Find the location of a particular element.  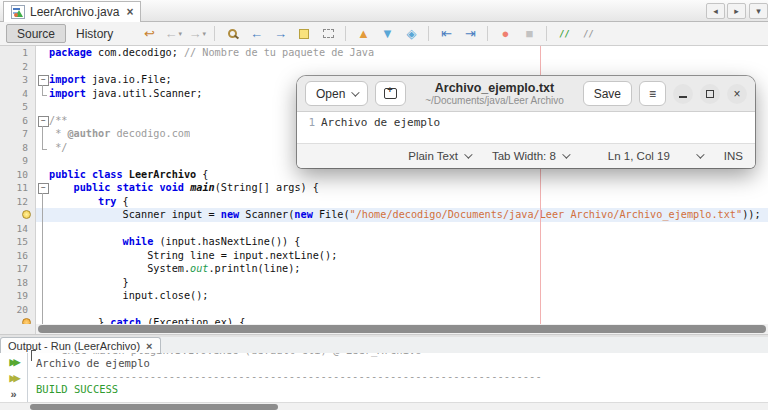

editor-scrollbar-thumb is located at coordinates (402, 329).